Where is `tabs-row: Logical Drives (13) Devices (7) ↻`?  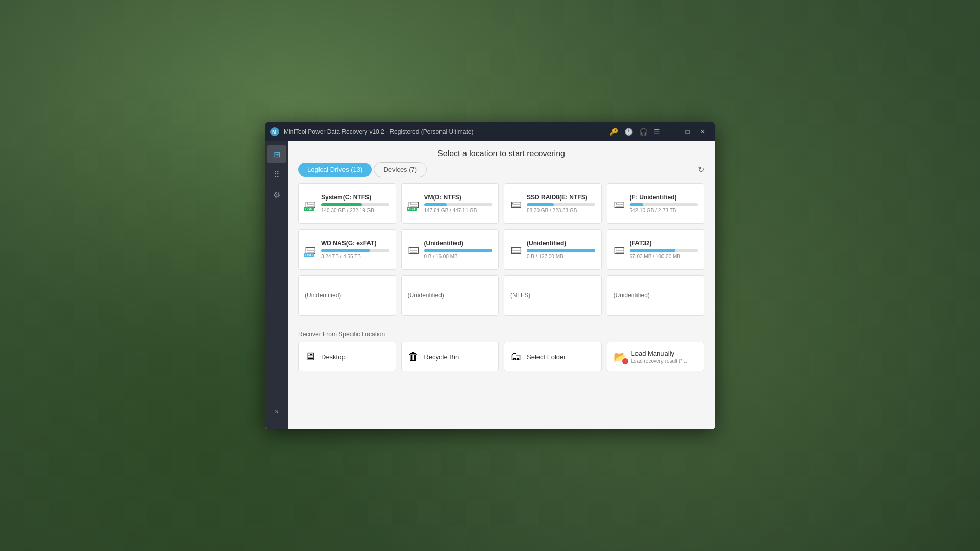 tabs-row: Logical Drives (13) Devices (7) ↻ is located at coordinates (501, 169).